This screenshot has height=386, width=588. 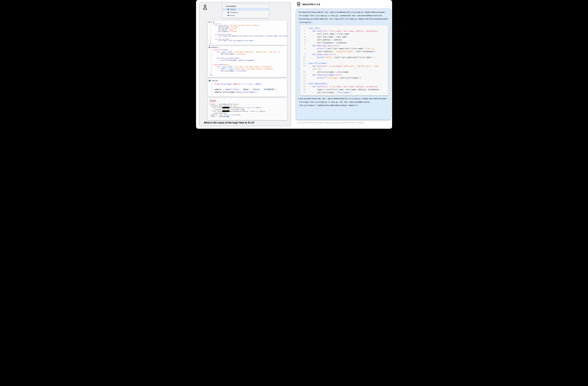 What do you see at coordinates (211, 54) in the screenshot?
I see `line-number: 3` at bounding box center [211, 54].